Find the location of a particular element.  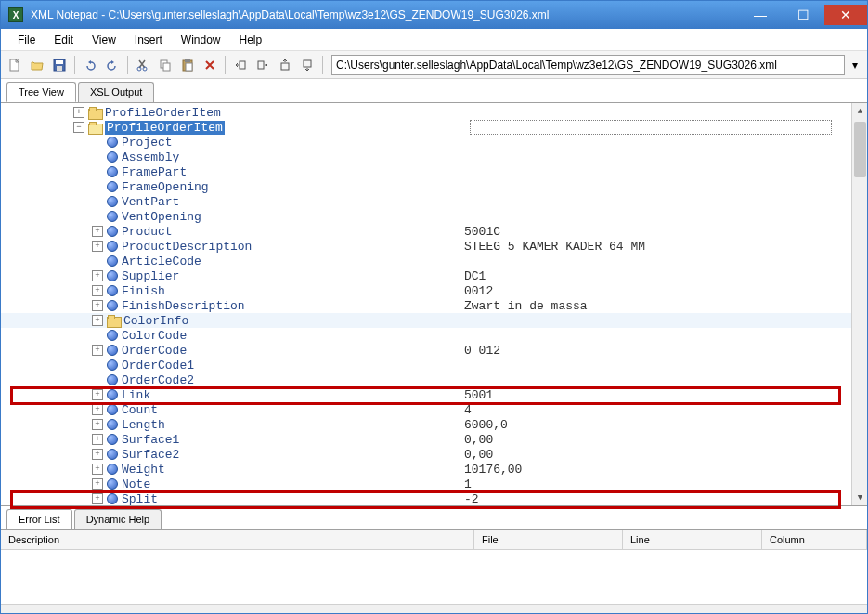

col-file: File is located at coordinates (549, 540).